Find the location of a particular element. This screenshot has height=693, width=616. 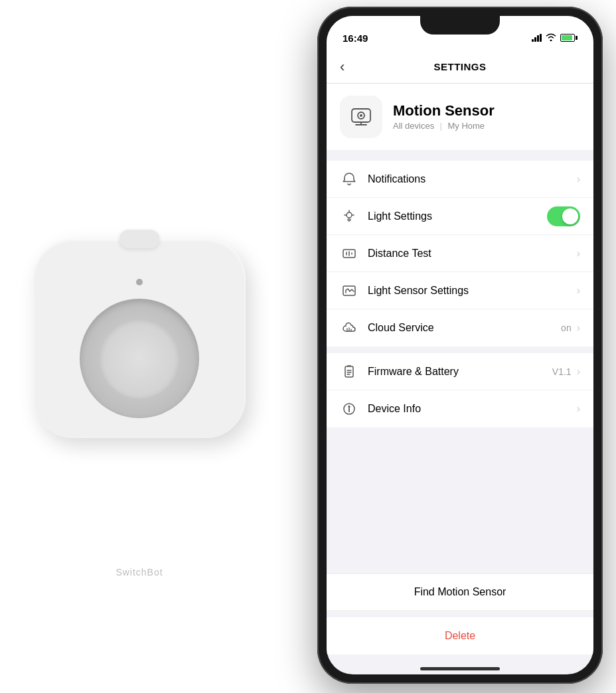

settings-item-device-info: Device Info › is located at coordinates (460, 409).